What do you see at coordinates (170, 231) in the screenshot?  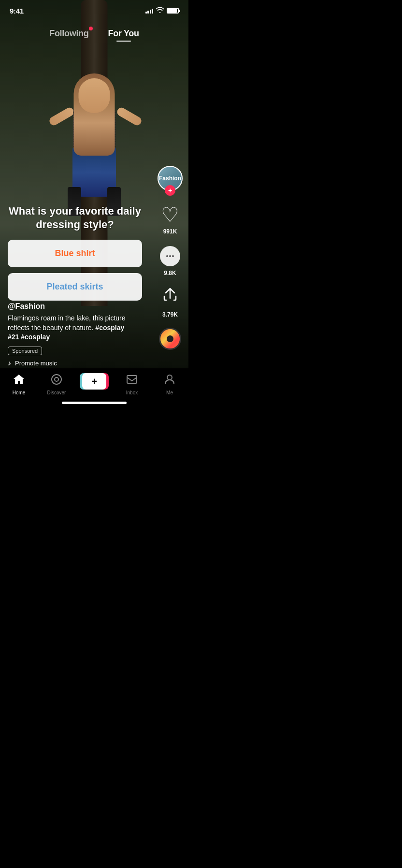 I see `like-count: 991K` at bounding box center [170, 231].